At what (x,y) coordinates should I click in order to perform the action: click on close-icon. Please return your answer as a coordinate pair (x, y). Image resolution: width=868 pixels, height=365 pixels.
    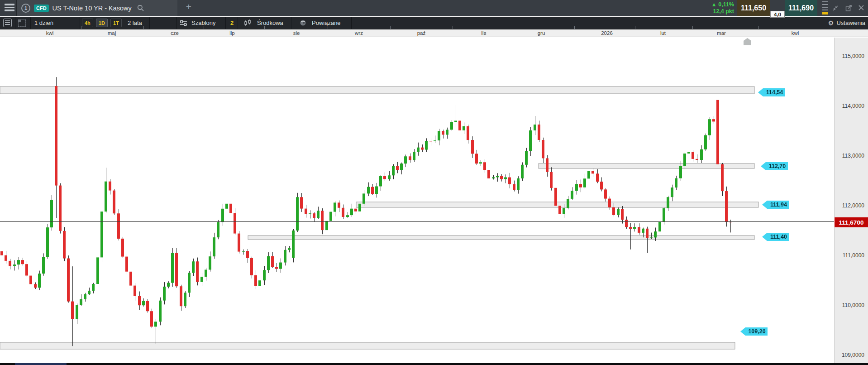
    Looking at the image, I should click on (861, 8).